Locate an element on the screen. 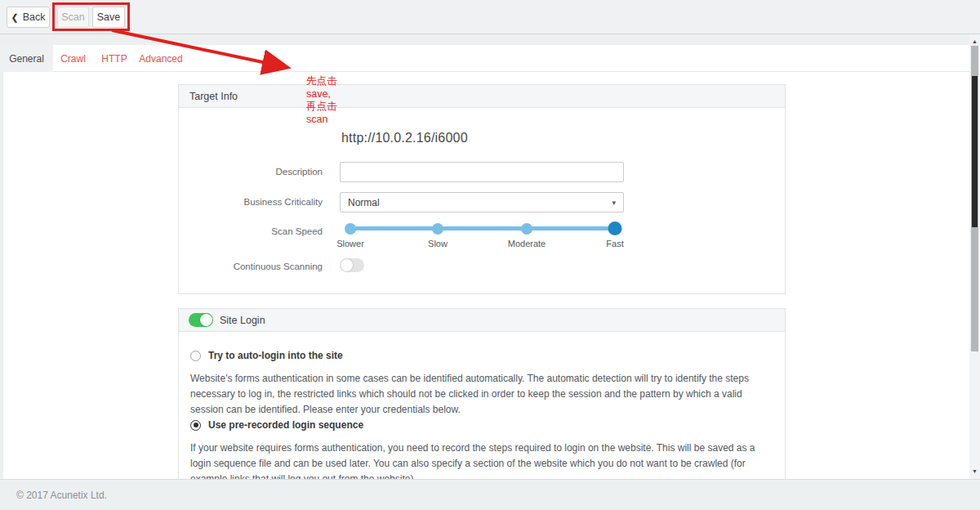 This screenshot has height=510, width=980. toolbar: ❮ Back Scan Save is located at coordinates (490, 17).